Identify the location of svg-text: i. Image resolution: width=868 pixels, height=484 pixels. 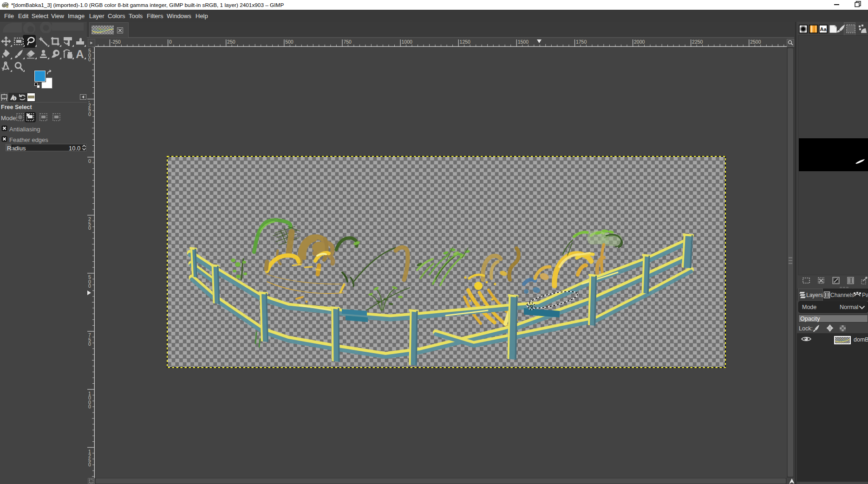
(14, 98).